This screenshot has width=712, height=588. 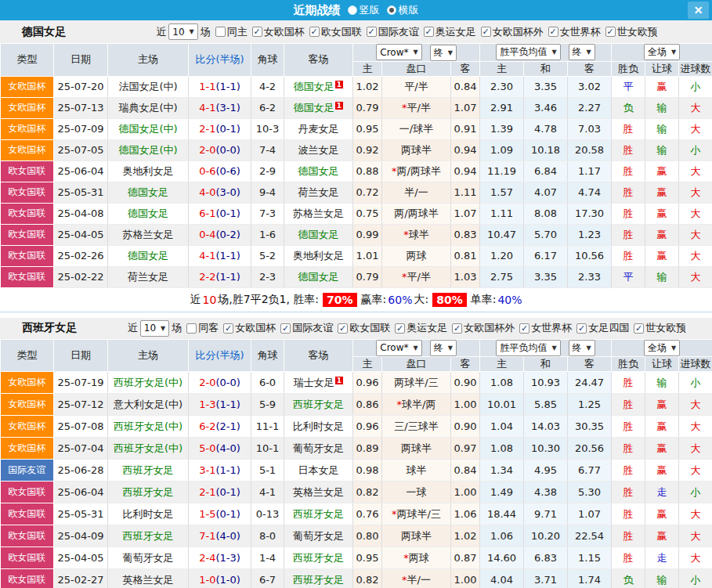 I want to click on same-venue-filter: 同客, so click(x=202, y=328).